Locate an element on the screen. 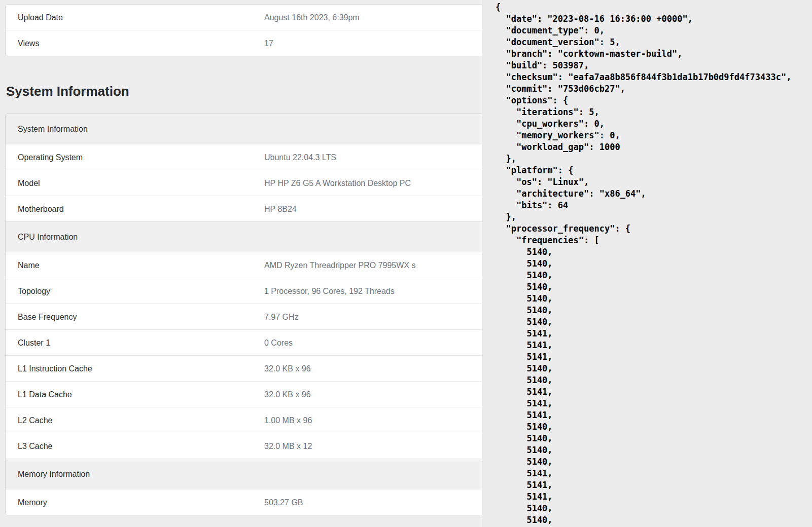 This screenshot has height=527, width=812. row-value: Ubuntu 22.04.3 LTS is located at coordinates (385, 157).